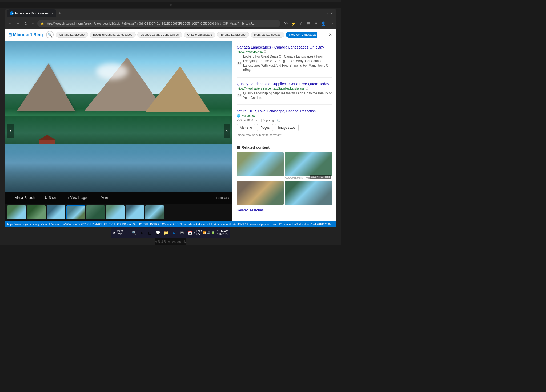 This screenshot has width=546, height=392. I want to click on image-age: 5 yrs ago, so click(269, 120).